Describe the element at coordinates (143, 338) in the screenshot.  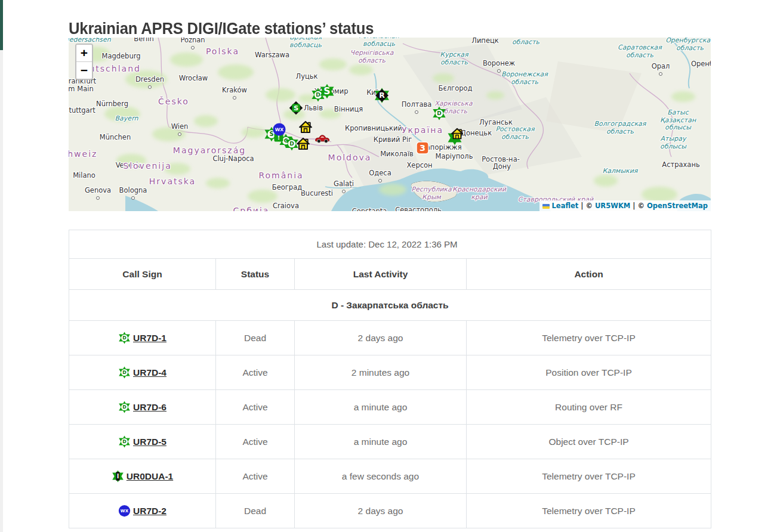
I see `callsign-cell: DUR7D-1` at that location.